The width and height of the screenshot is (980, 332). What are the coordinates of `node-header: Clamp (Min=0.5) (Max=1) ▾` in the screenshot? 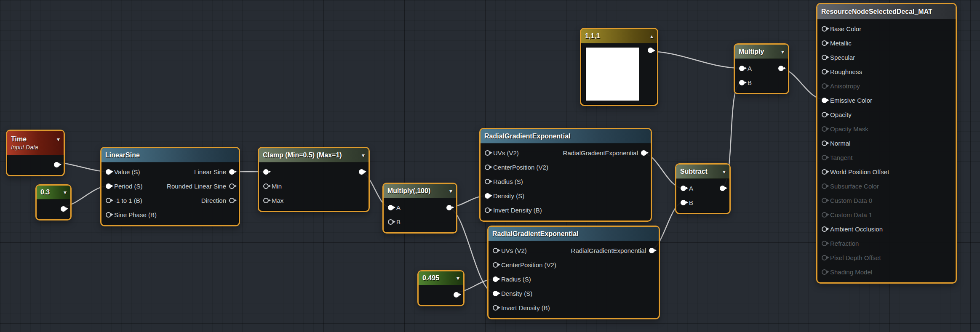 It's located at (314, 155).